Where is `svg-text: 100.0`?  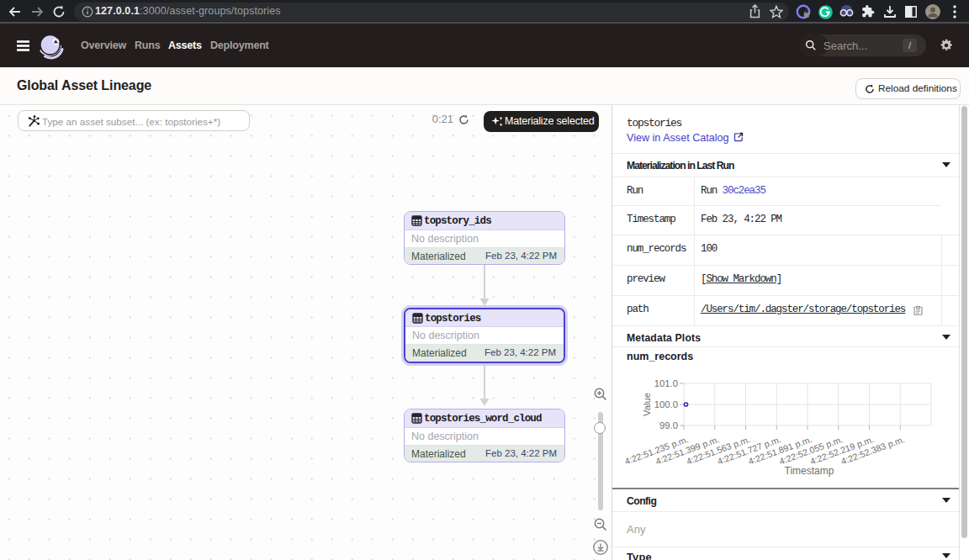
svg-text: 100.0 is located at coordinates (666, 404).